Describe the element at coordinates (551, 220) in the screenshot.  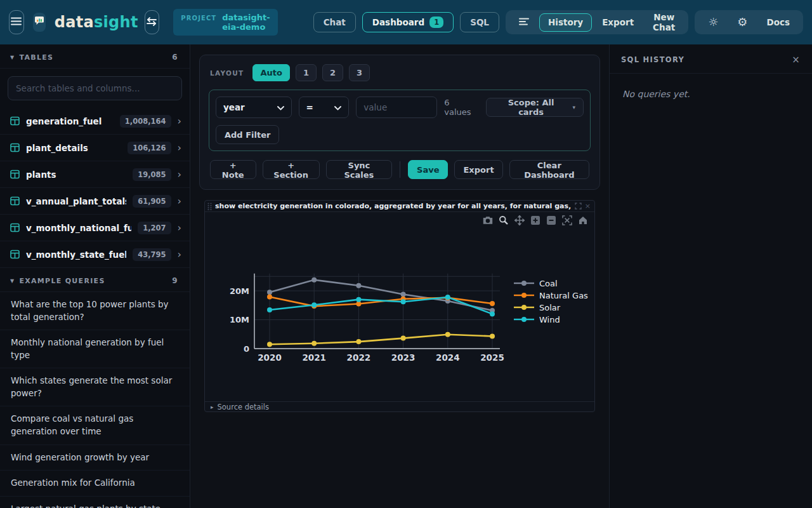
I see `zoom-out-icon` at that location.